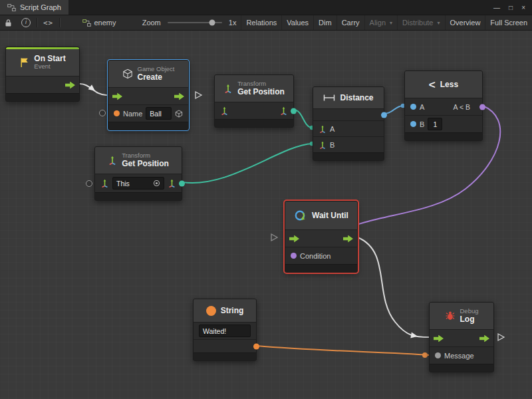  What do you see at coordinates (329, 98) in the screenshot?
I see `distance-ruler-icon` at bounding box center [329, 98].